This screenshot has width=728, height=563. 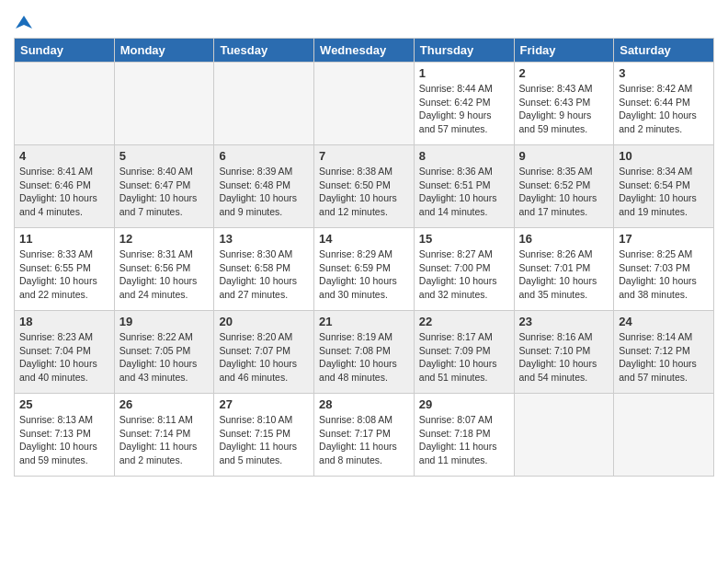 I want to click on day-number: 9, so click(x=564, y=156).